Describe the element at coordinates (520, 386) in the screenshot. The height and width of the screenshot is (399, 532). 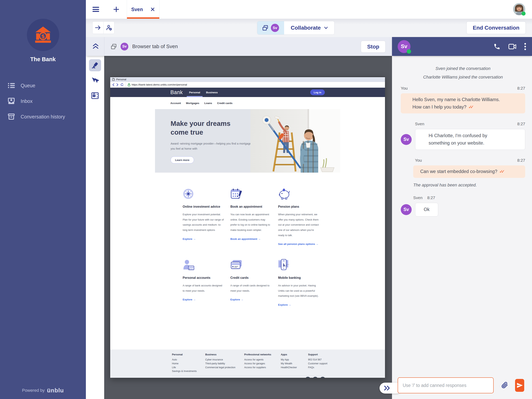
I see `send-message-button` at that location.